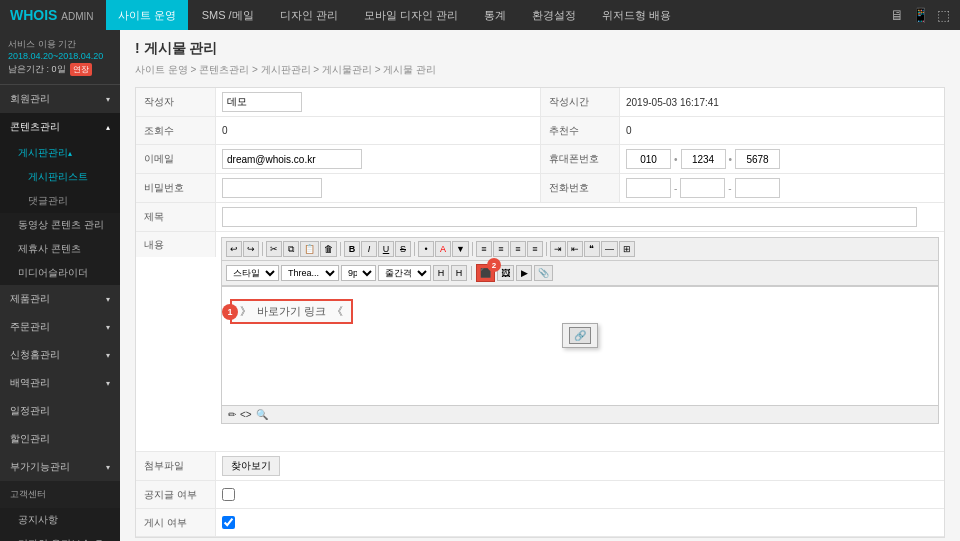 The image size is (960, 541). I want to click on font-color-btn: A, so click(443, 249).